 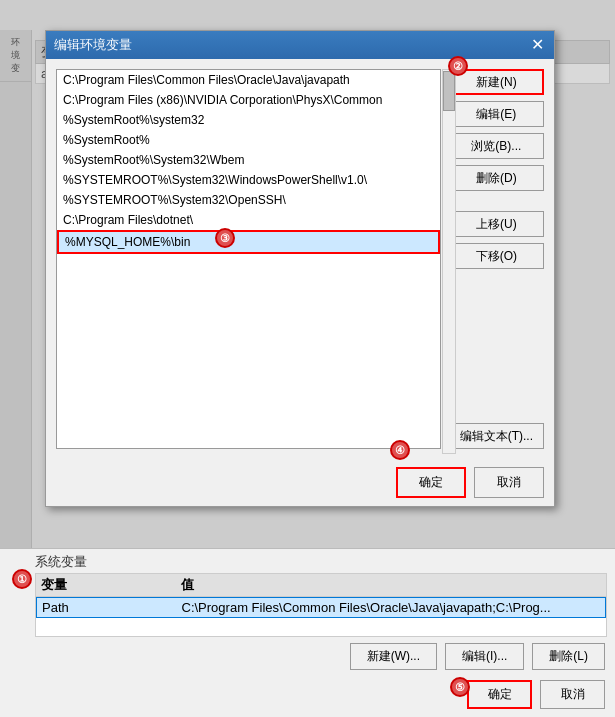 What do you see at coordinates (112, 608) in the screenshot?
I see `row-var-path: Path` at bounding box center [112, 608].